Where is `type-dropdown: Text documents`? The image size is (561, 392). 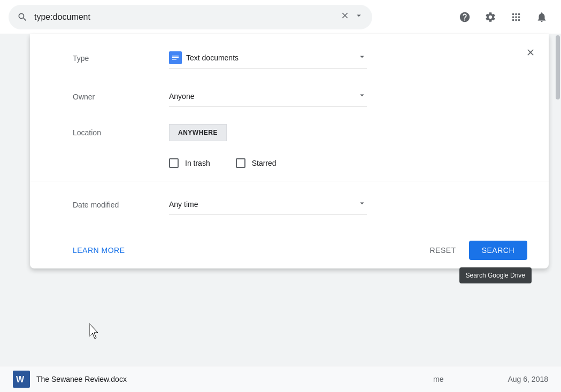 type-dropdown: Text documents is located at coordinates (268, 58).